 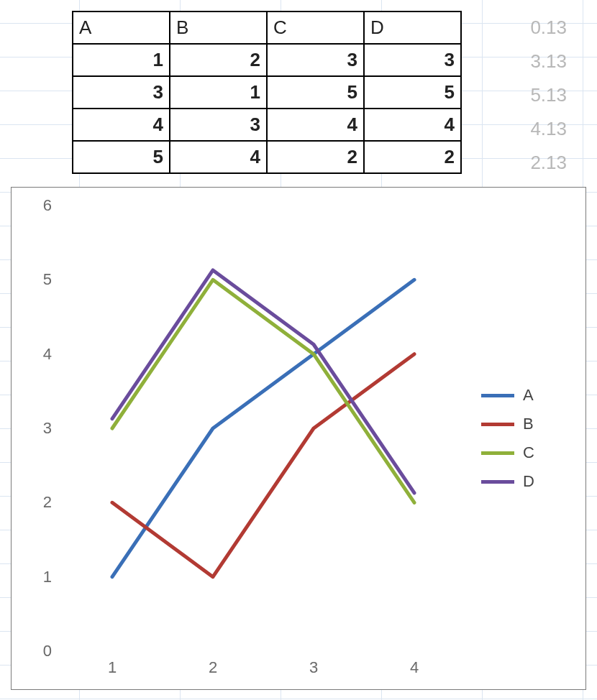 I want to click on x-axis-tick: 2, so click(x=213, y=664).